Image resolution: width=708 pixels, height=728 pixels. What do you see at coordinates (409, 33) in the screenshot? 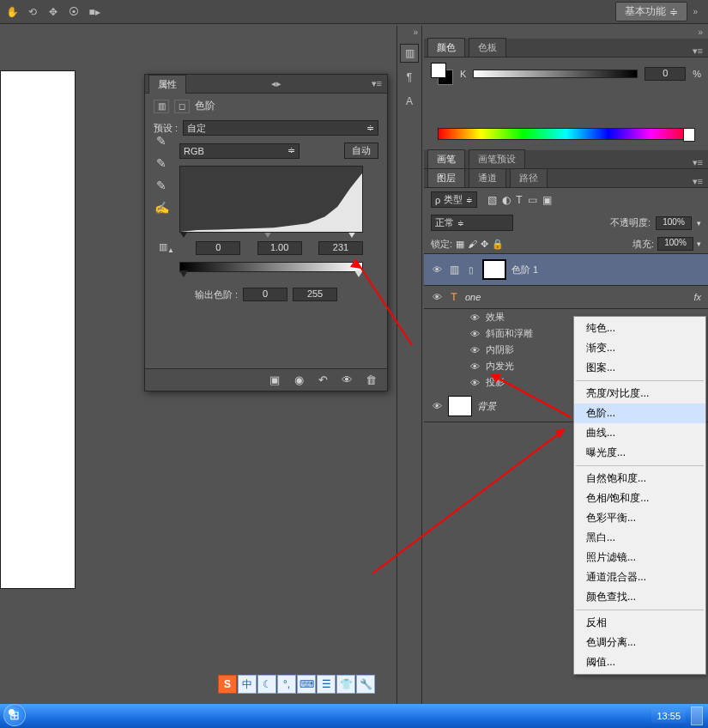
I see `expand-icon: »` at bounding box center [409, 33].